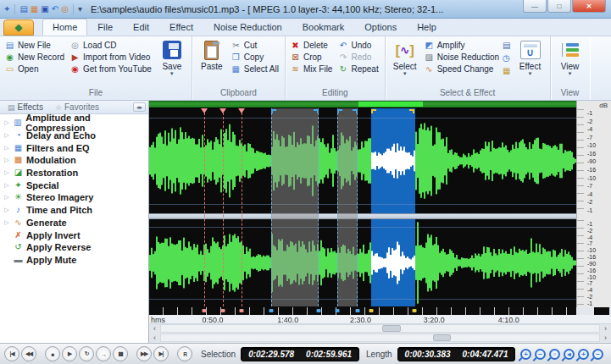 The image size is (611, 364). I want to click on zoom-vertical-out-button: −, so click(598, 354).